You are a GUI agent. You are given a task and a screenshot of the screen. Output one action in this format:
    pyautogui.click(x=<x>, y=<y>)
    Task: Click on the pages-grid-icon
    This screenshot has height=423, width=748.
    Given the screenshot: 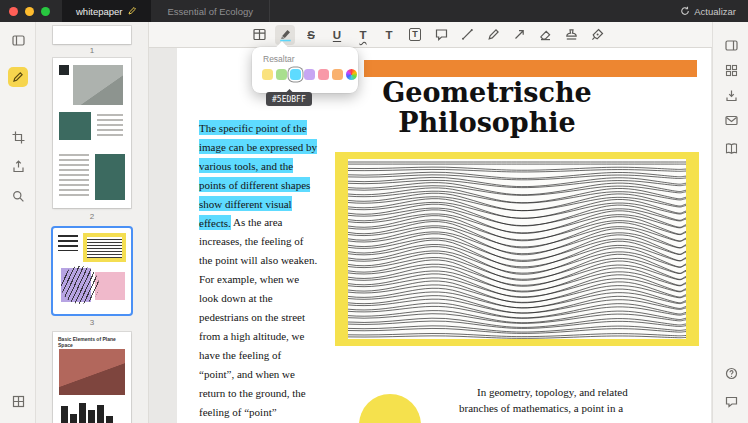 What is the action you would take?
    pyautogui.click(x=18, y=401)
    